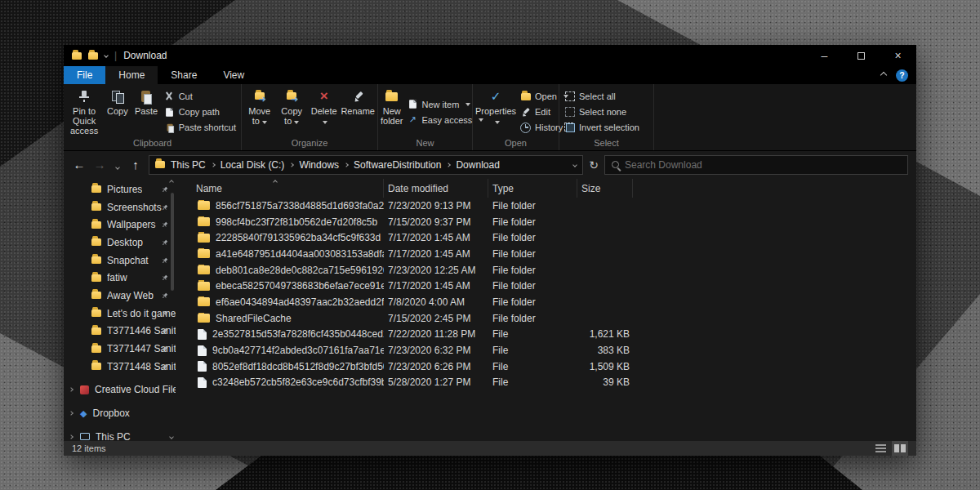 This screenshot has width=980, height=490. Describe the element at coordinates (172, 242) in the screenshot. I see `sidebar-scrollbar-thumb` at that location.